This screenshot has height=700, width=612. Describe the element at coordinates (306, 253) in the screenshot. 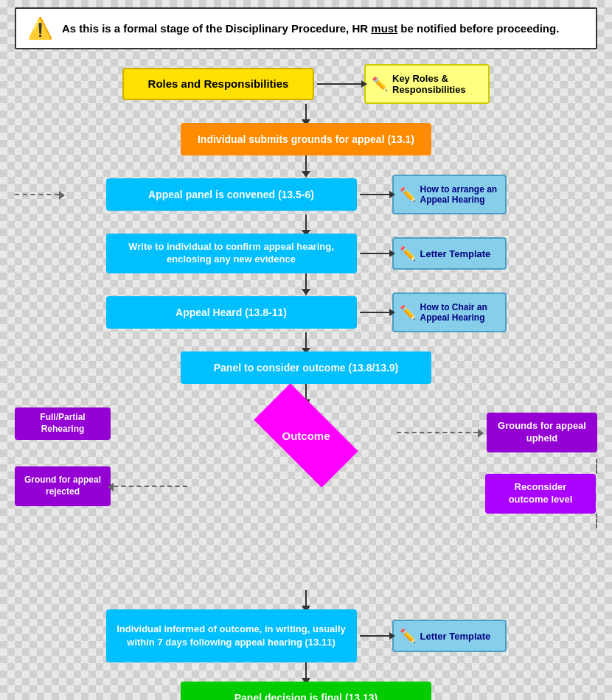

I see `step-write-individual: Write to individual to confirm appeal he…` at that location.